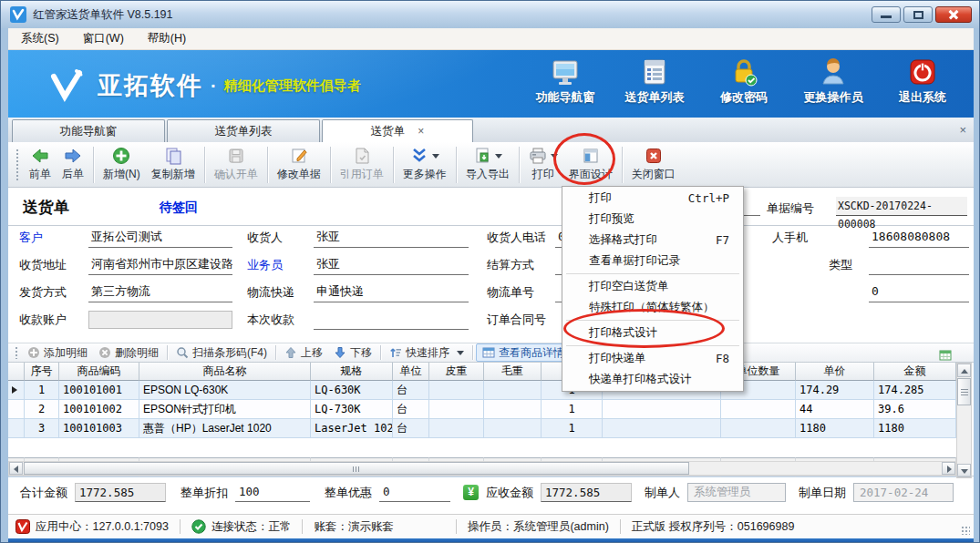 This screenshot has height=543, width=980. What do you see at coordinates (653, 199) in the screenshot?
I see `menu-item-print: 打印Ctrl+P` at bounding box center [653, 199].